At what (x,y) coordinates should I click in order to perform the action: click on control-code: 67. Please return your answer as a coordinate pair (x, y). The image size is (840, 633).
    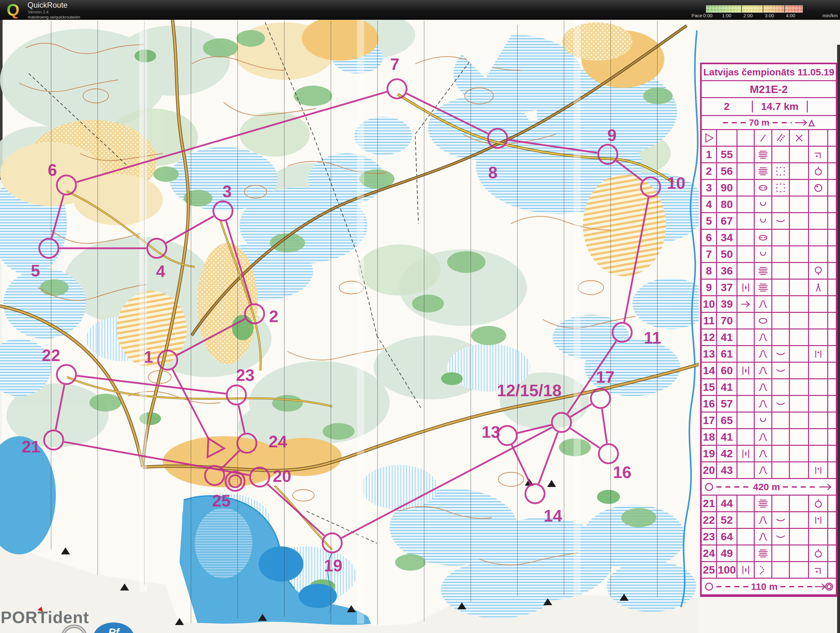
    Looking at the image, I should click on (727, 221).